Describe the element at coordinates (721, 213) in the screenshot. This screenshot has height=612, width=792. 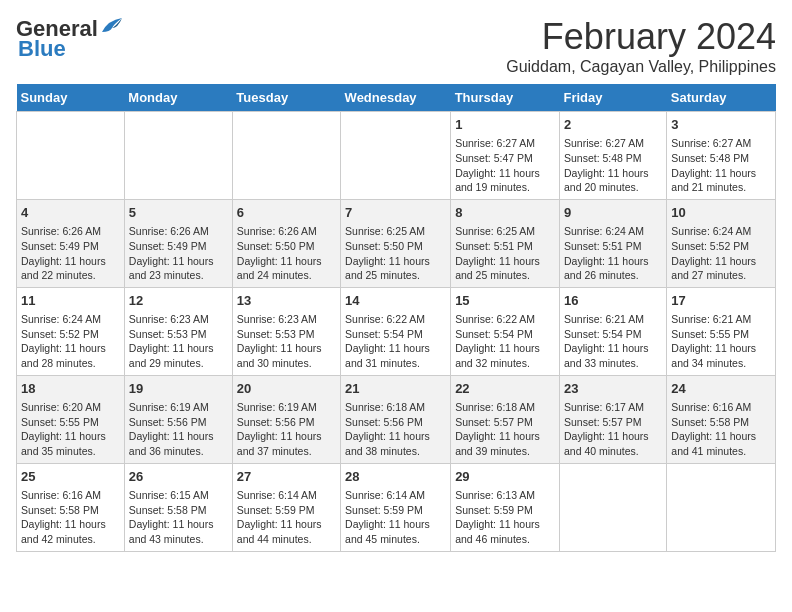
I see `day-number: 10` at that location.